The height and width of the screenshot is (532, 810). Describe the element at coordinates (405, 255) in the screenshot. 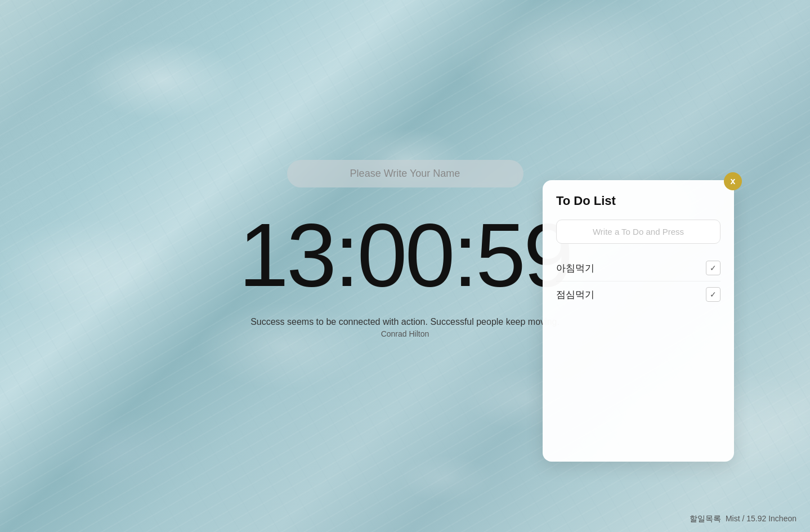

I see `clock-display: 13:00:59` at that location.